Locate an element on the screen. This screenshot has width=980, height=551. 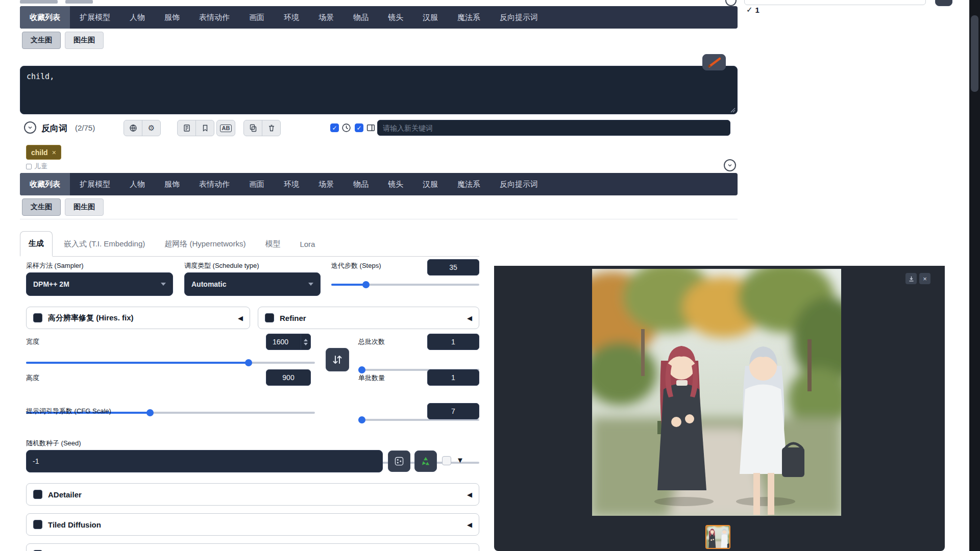
swap-arrows-icon is located at coordinates (337, 360).